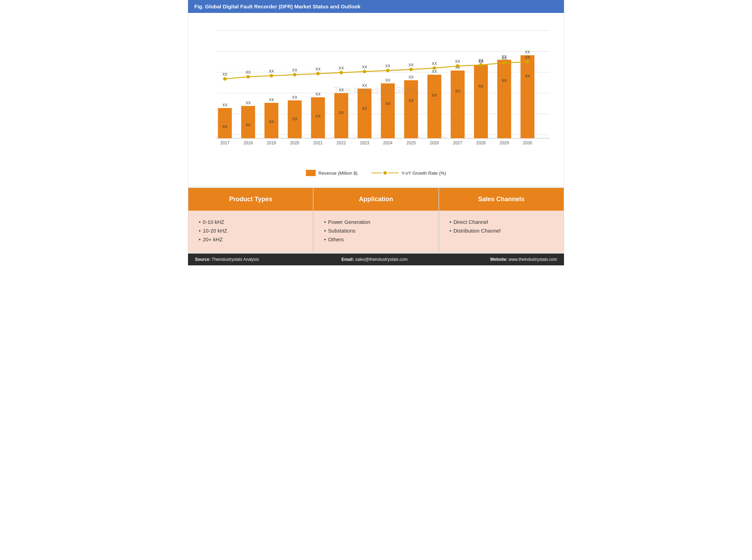 Image resolution: width=752 pixels, height=560 pixels. What do you see at coordinates (527, 62) in the screenshot?
I see `dot-2030` at bounding box center [527, 62].